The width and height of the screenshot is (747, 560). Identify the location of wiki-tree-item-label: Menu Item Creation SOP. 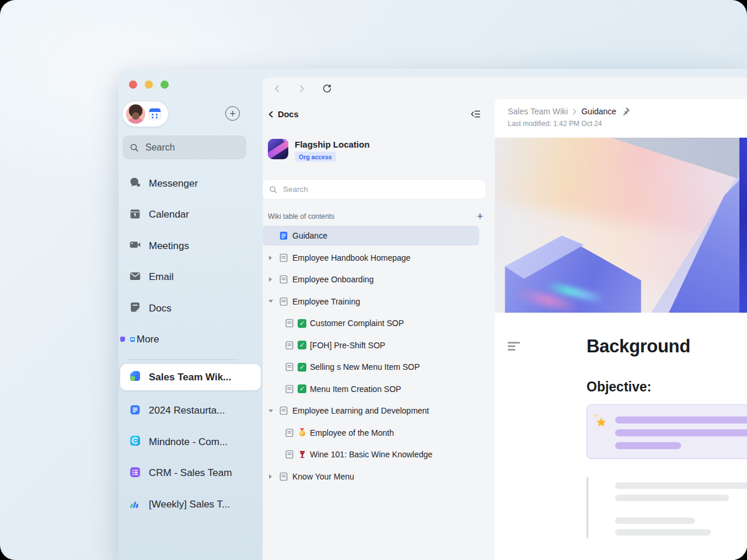
(355, 389).